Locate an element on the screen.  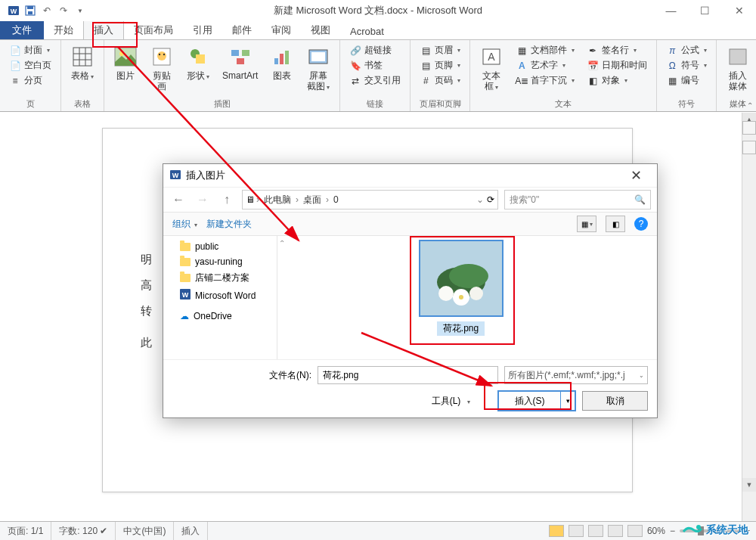
chart-button: 图表 is located at coordinates (282, 63).